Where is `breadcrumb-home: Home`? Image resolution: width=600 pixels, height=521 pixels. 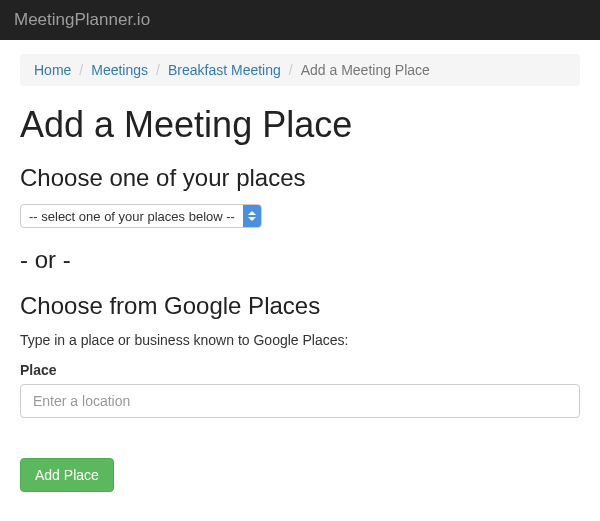
breadcrumb-home: Home is located at coordinates (52, 70).